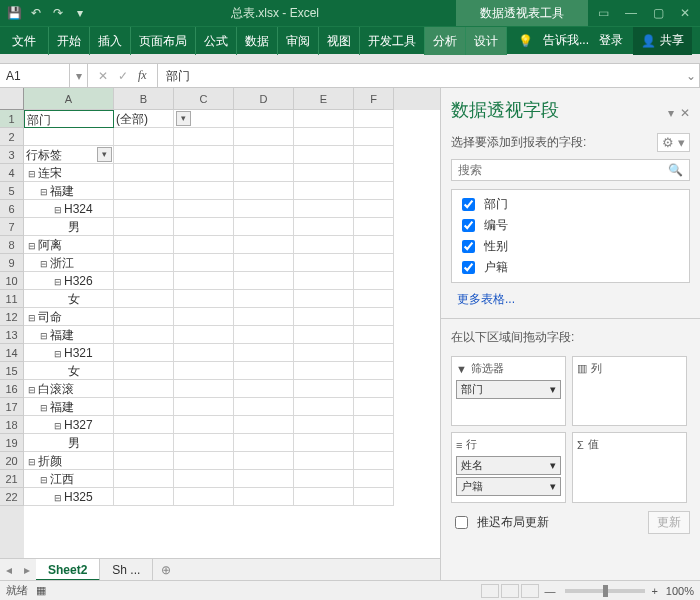 This screenshot has height=600, width=700. What do you see at coordinates (508, 466) in the screenshot?
I see `row-pill-1: 姓名▾` at bounding box center [508, 466].